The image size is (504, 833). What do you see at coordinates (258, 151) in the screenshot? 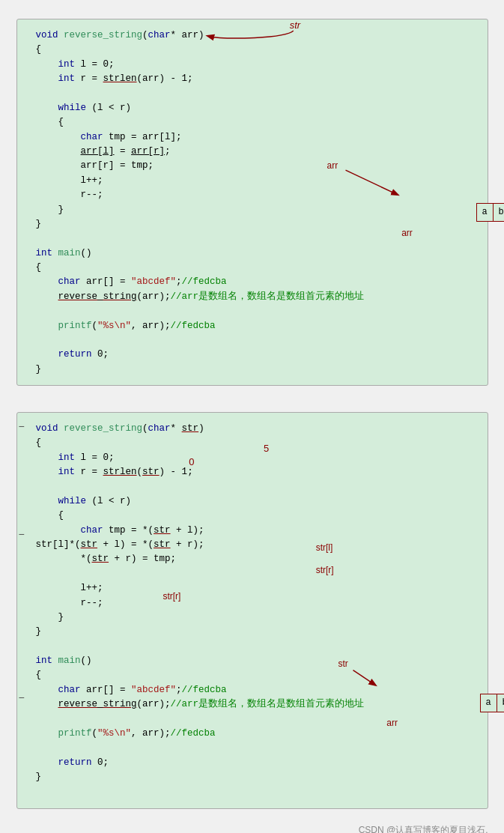
I see `code-line: arr[l] = arr[r];` at bounding box center [258, 151].